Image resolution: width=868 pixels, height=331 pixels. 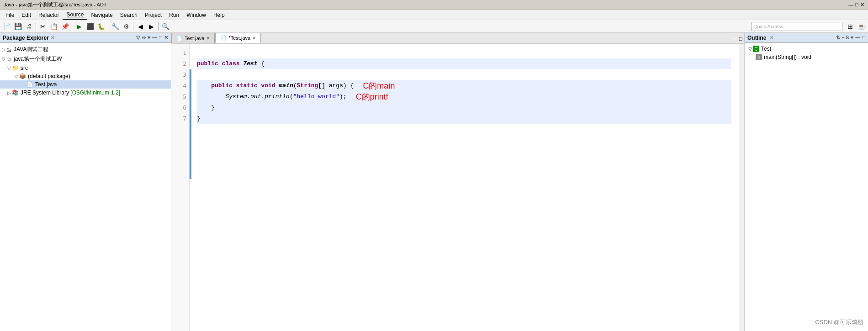 I want to click on toolbar-sep4, so click(x=133, y=26).